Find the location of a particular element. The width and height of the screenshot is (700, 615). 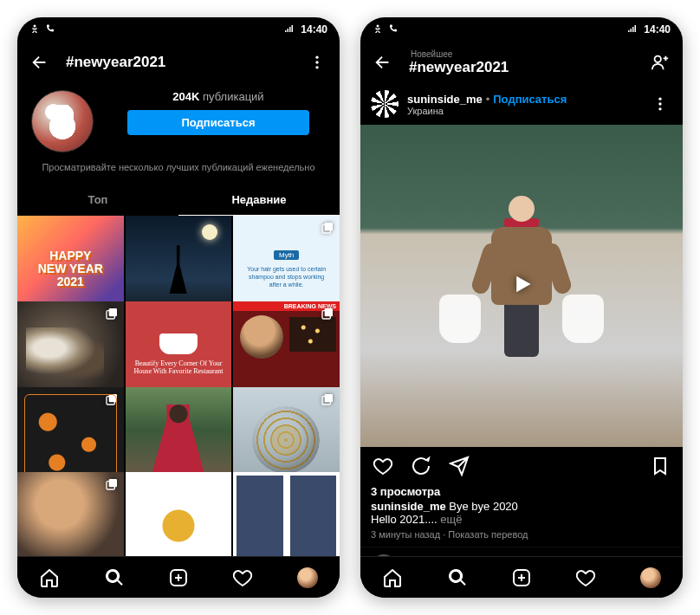

grid-tile: Celebrating new year in 2020 Celebrating… is located at coordinates (286, 515).